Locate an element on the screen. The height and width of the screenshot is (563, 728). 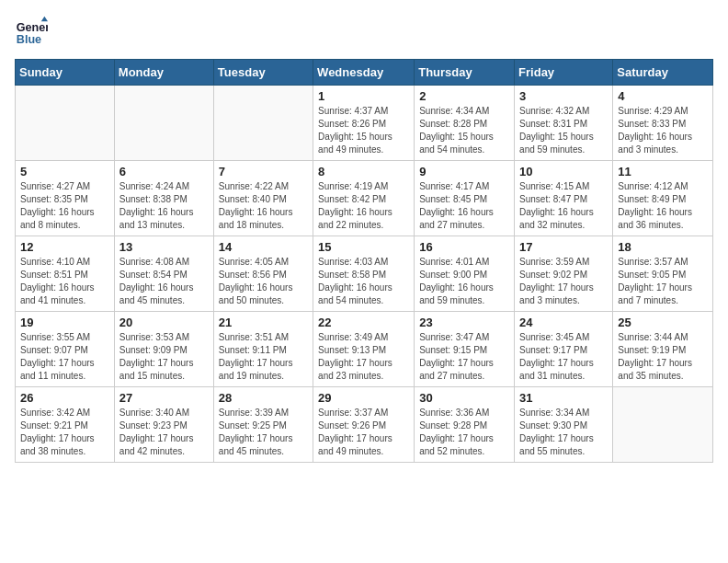
weekday-header-row: SundayMondayTuesdayWednesdayThursdayFrid… is located at coordinates (364, 73).